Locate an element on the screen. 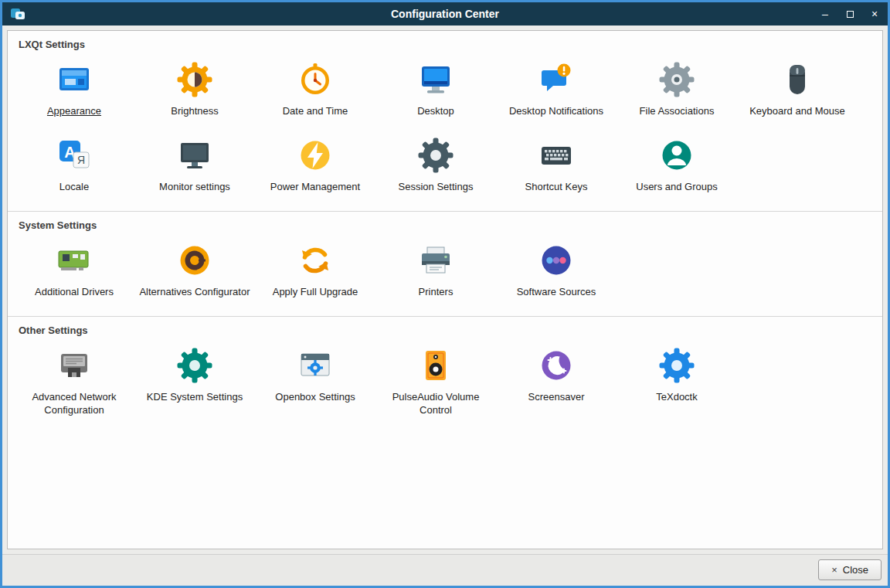 The width and height of the screenshot is (890, 588). launcher-kde-system-settings: KDE System Settings is located at coordinates (195, 382).